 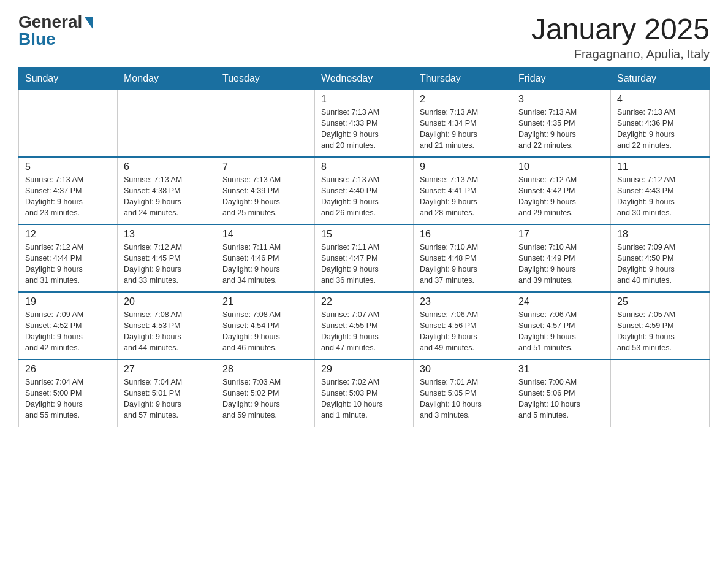 What do you see at coordinates (364, 123) in the screenshot?
I see `calendar-week-row: 1Sunrise: 7:13 AM Sunset: 4:33 PM Daylig…` at bounding box center [364, 123].